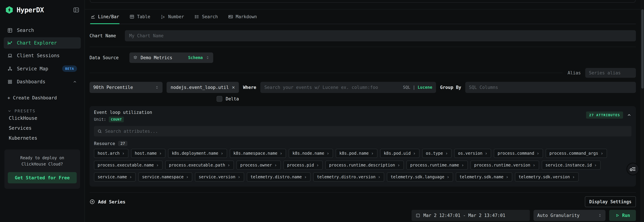 This screenshot has width=644, height=222. I want to click on svg-text: 2, so click(162, 18).